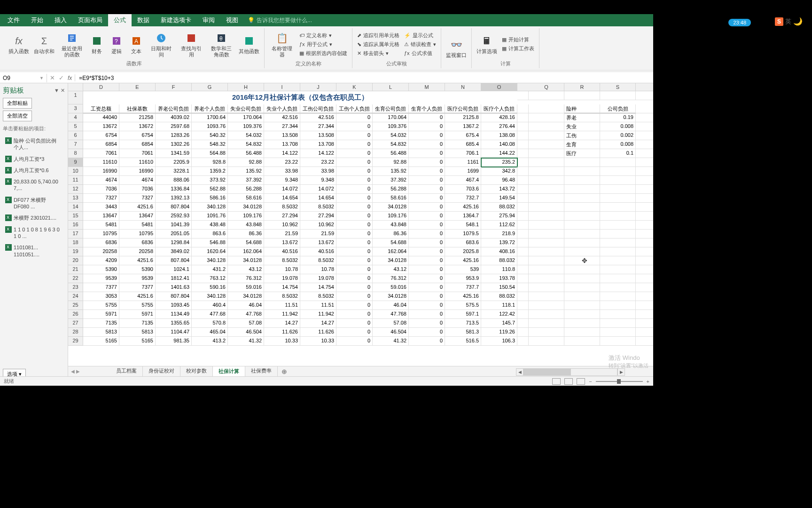 Image resolution: width=812 pixels, height=508 pixels. Describe the element at coordinates (364, 78) in the screenshot. I see `formula-input` at that location.